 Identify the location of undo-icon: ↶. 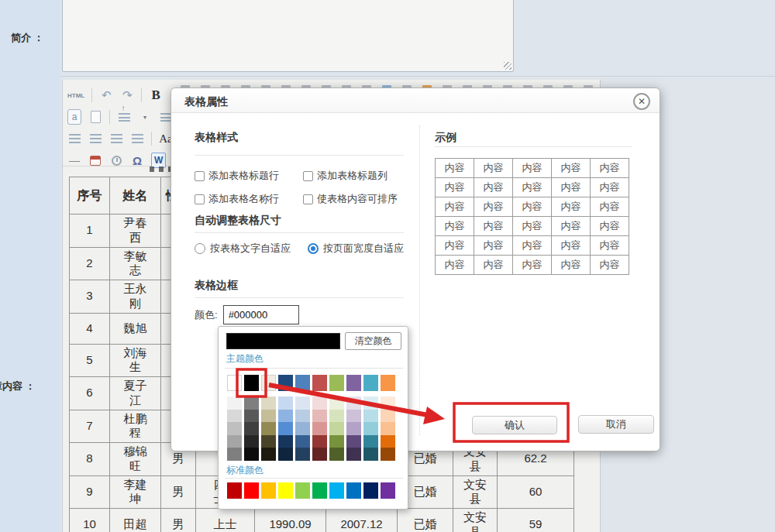
(106, 95).